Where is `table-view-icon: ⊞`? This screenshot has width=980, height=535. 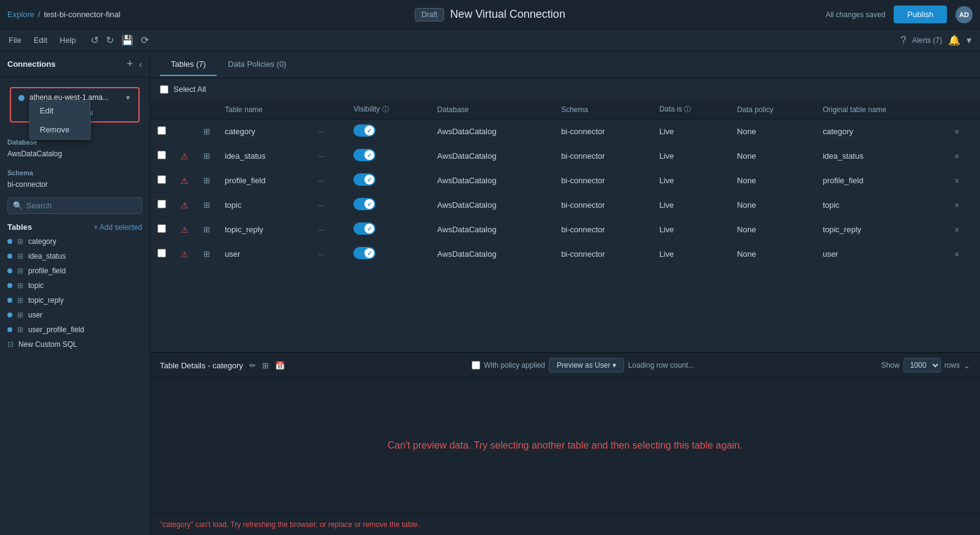 table-view-icon: ⊞ is located at coordinates (266, 365).